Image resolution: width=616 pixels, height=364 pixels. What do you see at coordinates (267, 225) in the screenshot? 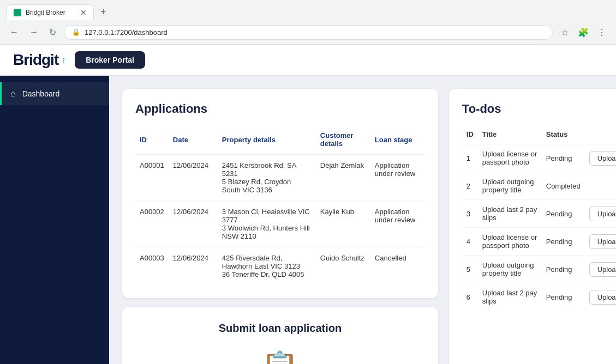
I see `cell-property: 3 Mason Cl, Healesville VIC 37773 Woolwi…` at bounding box center [267, 225].